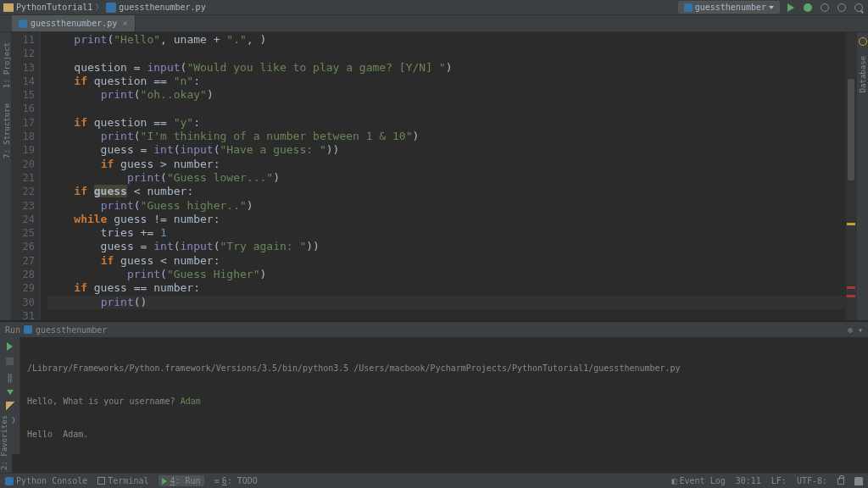 This screenshot has height=488, width=868. Describe the element at coordinates (13, 330) in the screenshot. I see `run-header-title: Run` at that location.